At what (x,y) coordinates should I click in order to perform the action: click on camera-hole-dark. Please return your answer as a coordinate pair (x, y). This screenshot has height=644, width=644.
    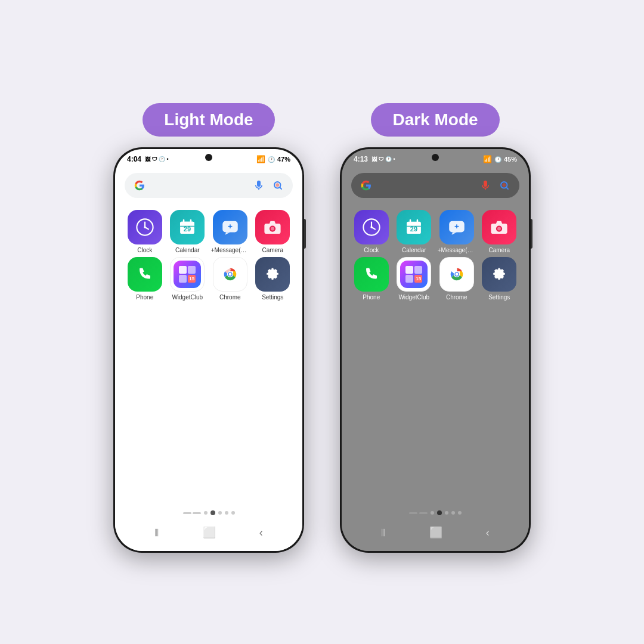
    Looking at the image, I should click on (435, 157).